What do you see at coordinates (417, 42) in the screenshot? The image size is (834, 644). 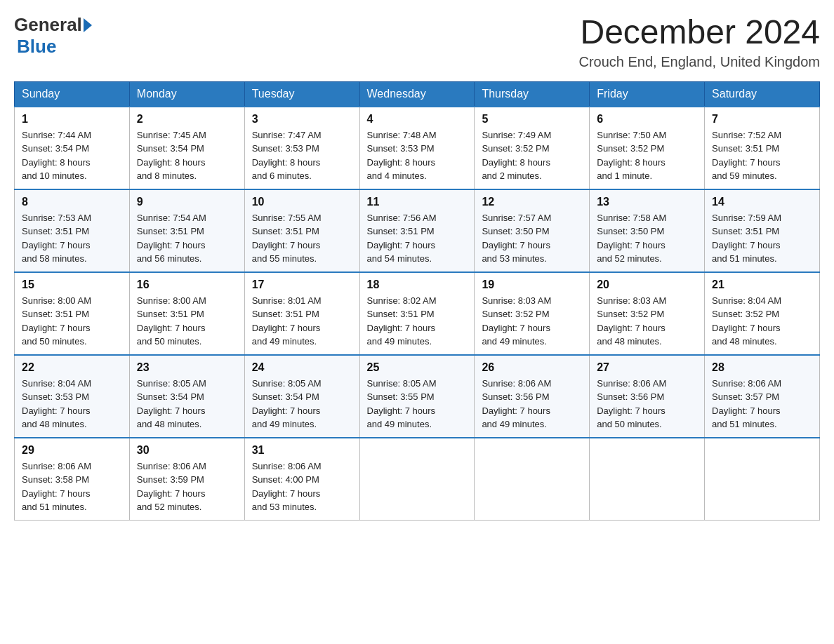 I see `page-header: General Blue December 2024 Crouch End, E…` at bounding box center [417, 42].